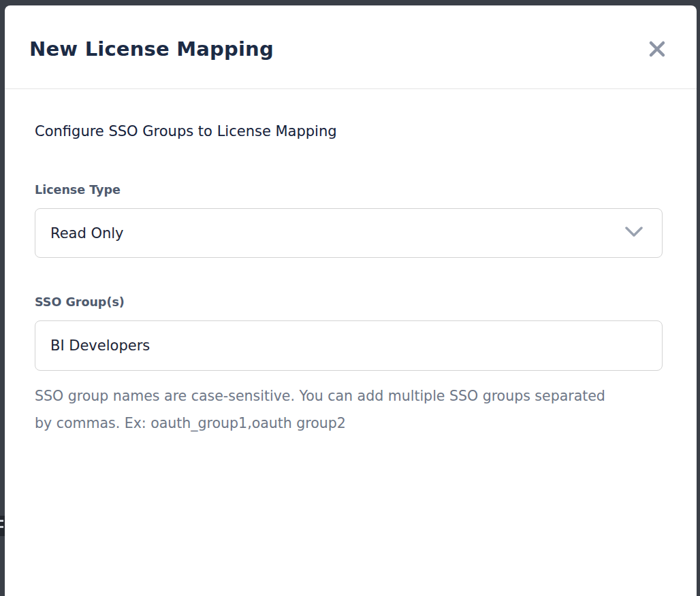 The height and width of the screenshot is (596, 700). I want to click on sso-groups-helper-text: SSO group names are case-sensitive. You …, so click(321, 410).